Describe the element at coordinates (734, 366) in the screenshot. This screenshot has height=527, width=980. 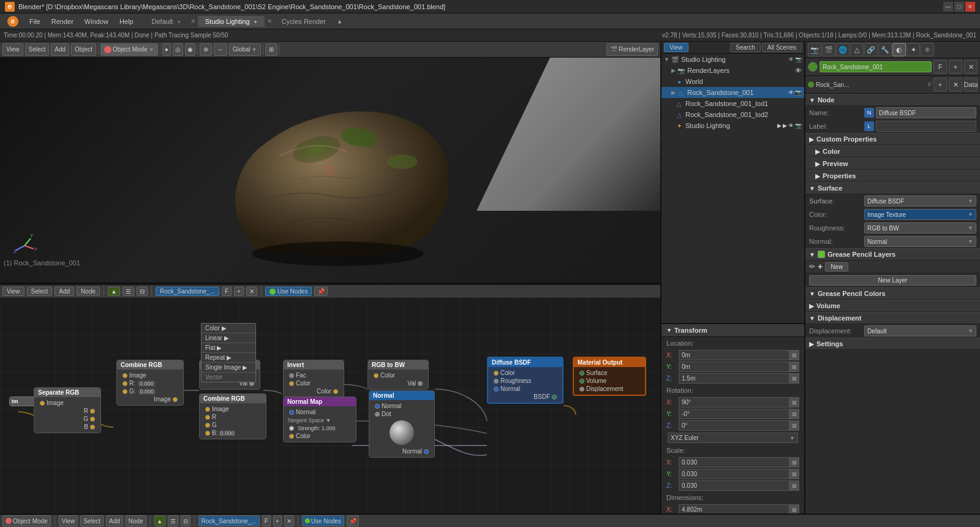
I see `loc-y-input: 0m` at that location.